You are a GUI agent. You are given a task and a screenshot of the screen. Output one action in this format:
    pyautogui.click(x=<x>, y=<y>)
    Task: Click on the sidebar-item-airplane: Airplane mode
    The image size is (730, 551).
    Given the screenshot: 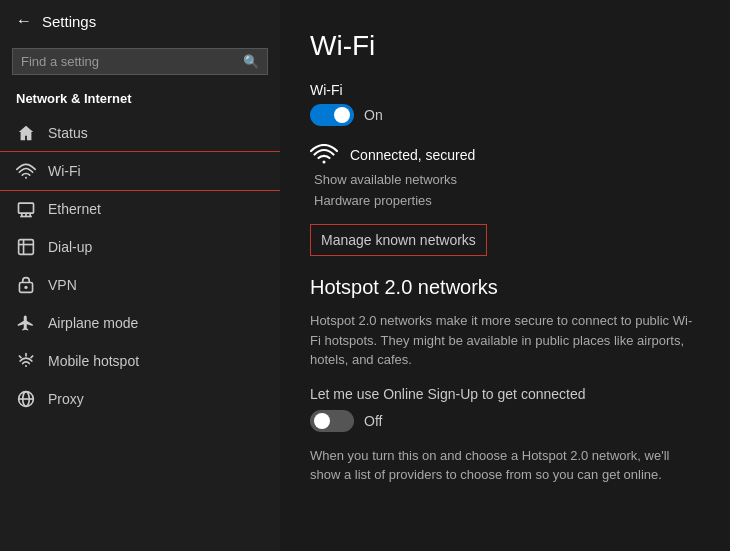 What is the action you would take?
    pyautogui.click(x=140, y=323)
    